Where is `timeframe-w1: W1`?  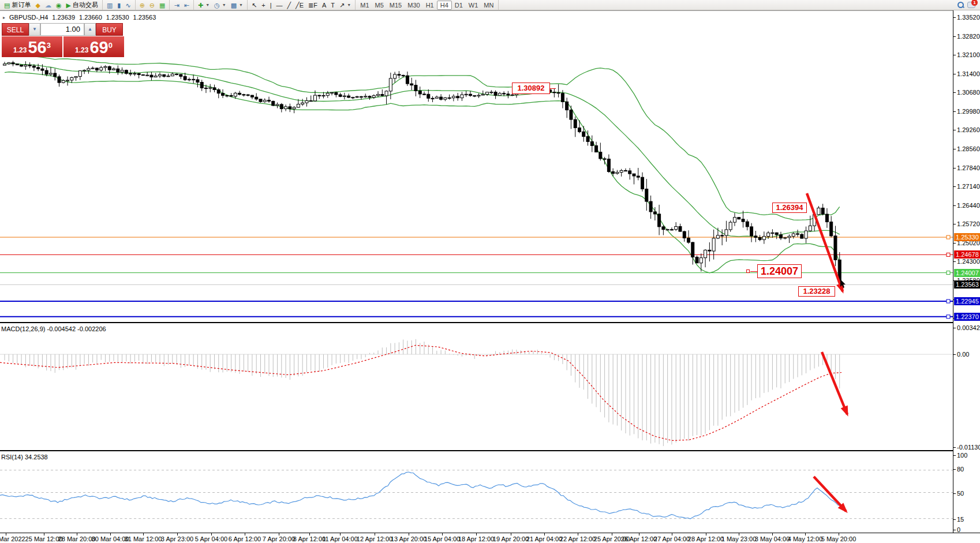
timeframe-w1: W1 is located at coordinates (473, 5).